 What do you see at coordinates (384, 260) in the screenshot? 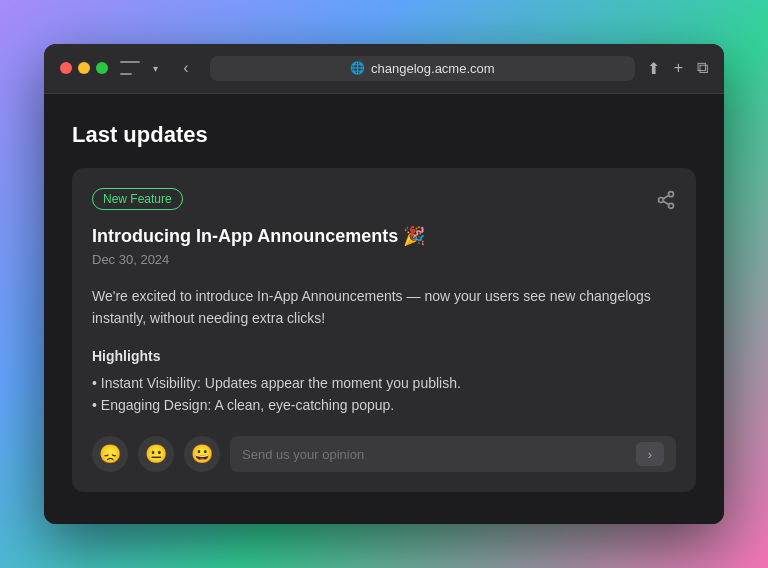
I see `post-date: Dec 30, 2024` at bounding box center [384, 260].